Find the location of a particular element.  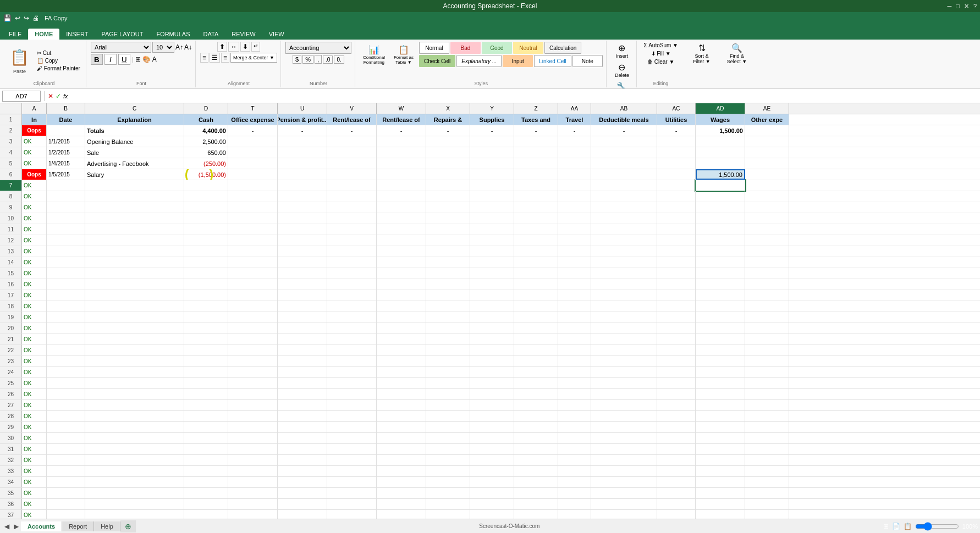

cell-U6 is located at coordinates (302, 175).